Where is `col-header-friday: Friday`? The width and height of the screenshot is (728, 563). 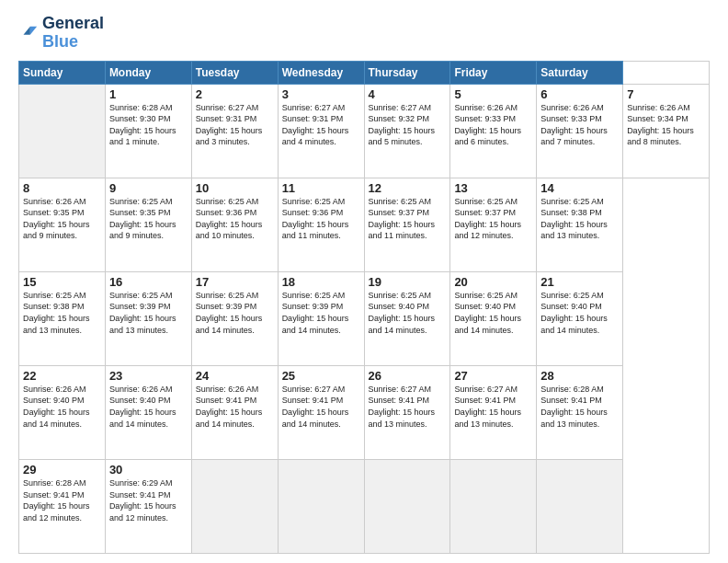
col-header-friday: Friday is located at coordinates (494, 72).